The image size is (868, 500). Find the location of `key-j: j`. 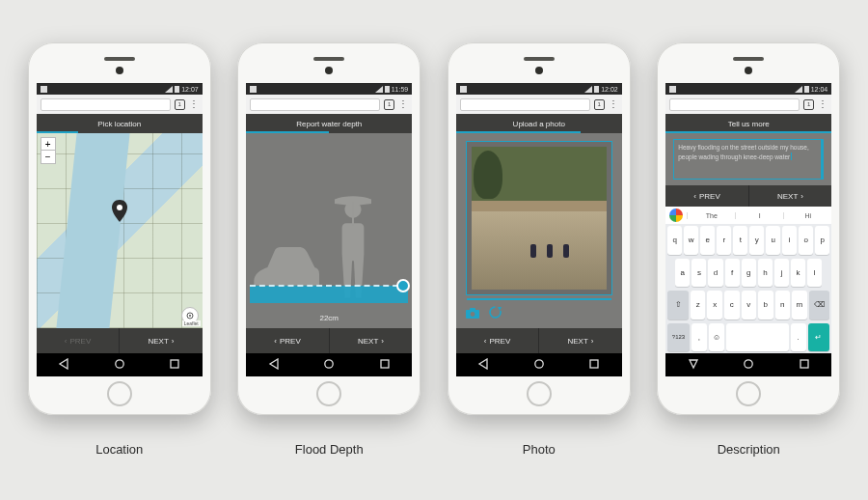

key-j: j is located at coordinates (781, 273).